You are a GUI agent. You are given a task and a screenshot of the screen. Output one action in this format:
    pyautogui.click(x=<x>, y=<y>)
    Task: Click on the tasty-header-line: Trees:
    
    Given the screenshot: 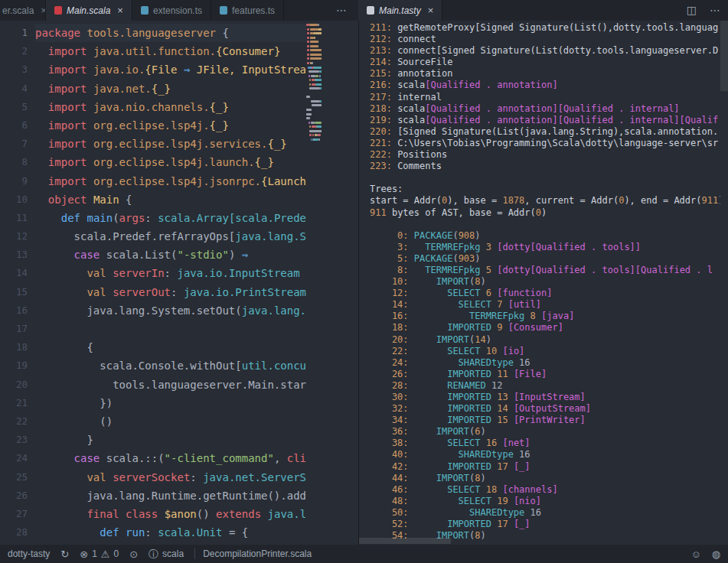 What is the action you would take?
    pyautogui.click(x=545, y=190)
    